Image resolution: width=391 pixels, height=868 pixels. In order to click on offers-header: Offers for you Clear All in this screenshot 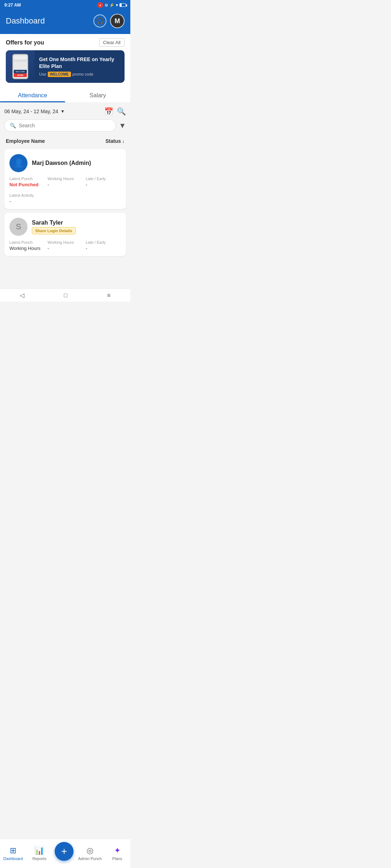, I will do `click(65, 43)`.